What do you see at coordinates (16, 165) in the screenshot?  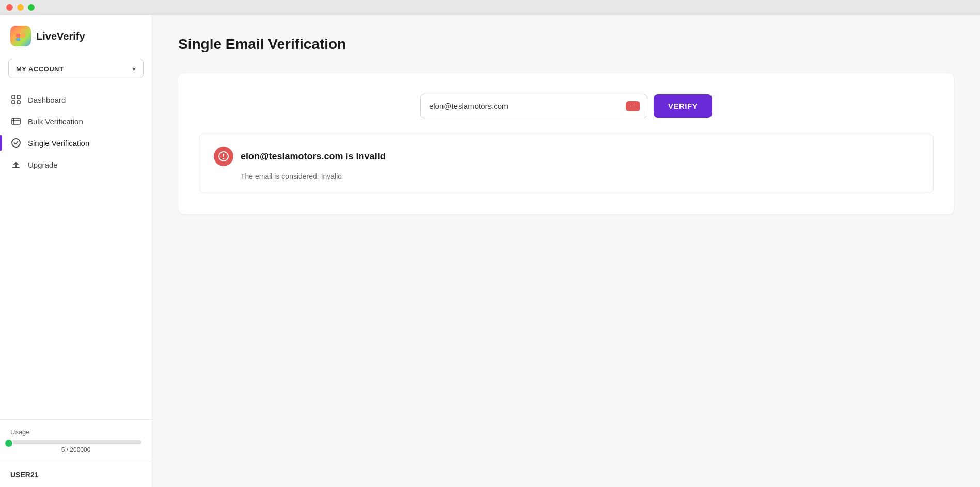 I see `upgrade-icon` at bounding box center [16, 165].